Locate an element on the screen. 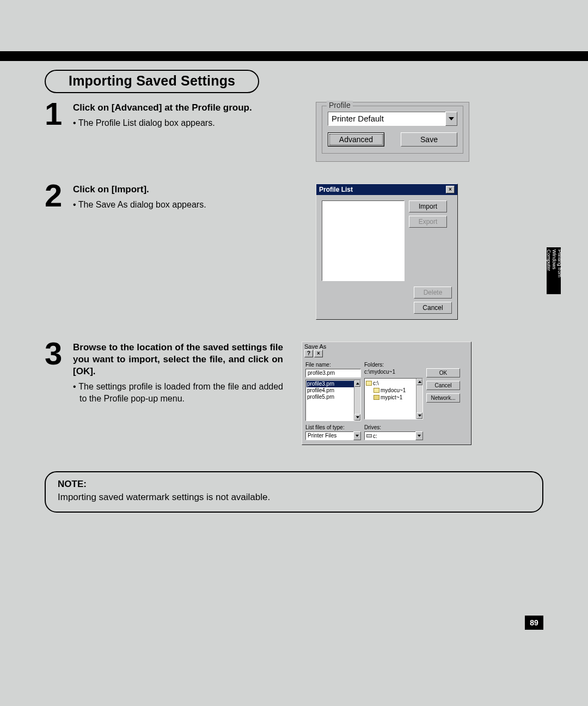  note-box: NOTE: Importing saved watermark settings… is located at coordinates (294, 492).